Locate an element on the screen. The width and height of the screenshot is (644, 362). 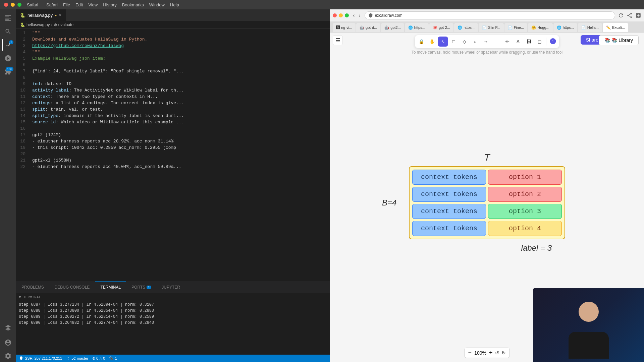
activity-accounts is located at coordinates (8, 343).